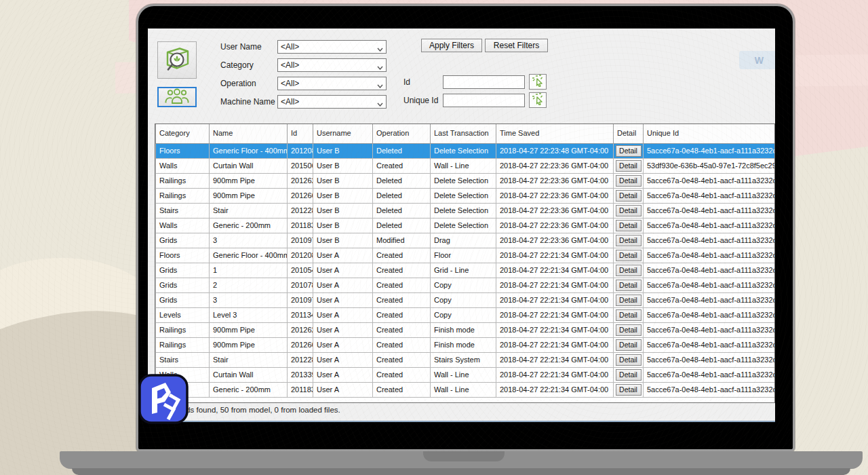 The width and height of the screenshot is (868, 475). Describe the element at coordinates (466, 180) in the screenshot. I see `table-row: Railings900mm Pipe201262User BDeletedDel…` at that location.